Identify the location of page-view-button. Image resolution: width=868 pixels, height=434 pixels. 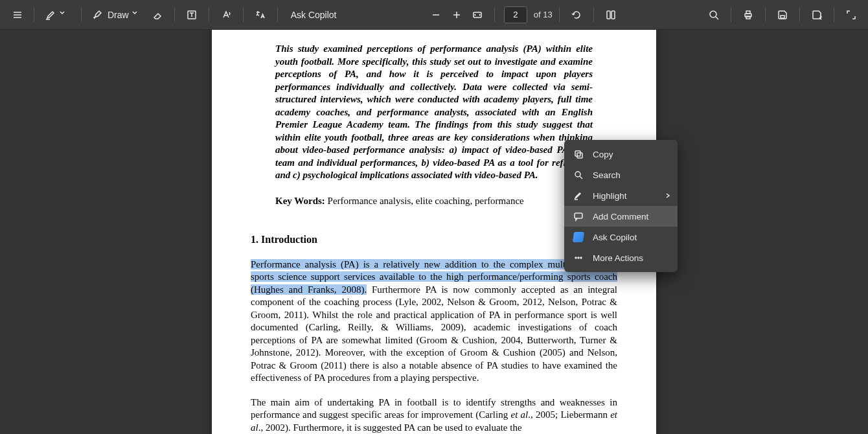
(611, 15).